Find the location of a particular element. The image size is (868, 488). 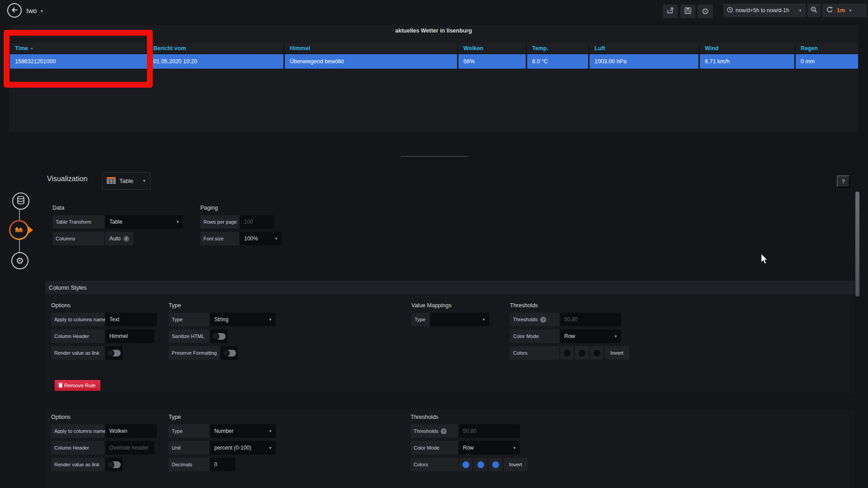

column-header-luft: Luft is located at coordinates (645, 48).